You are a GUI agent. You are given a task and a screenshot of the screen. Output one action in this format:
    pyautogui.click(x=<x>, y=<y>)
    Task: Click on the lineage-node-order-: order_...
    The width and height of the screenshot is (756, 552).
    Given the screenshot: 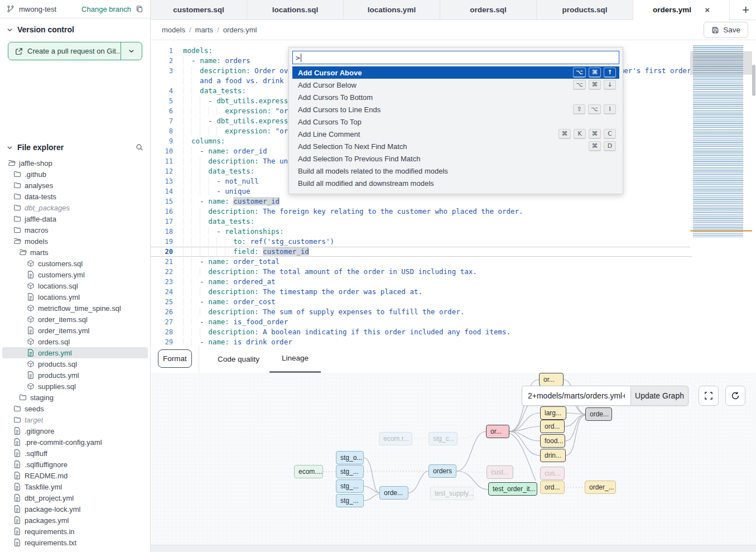 What is the action you would take?
    pyautogui.click(x=600, y=487)
    